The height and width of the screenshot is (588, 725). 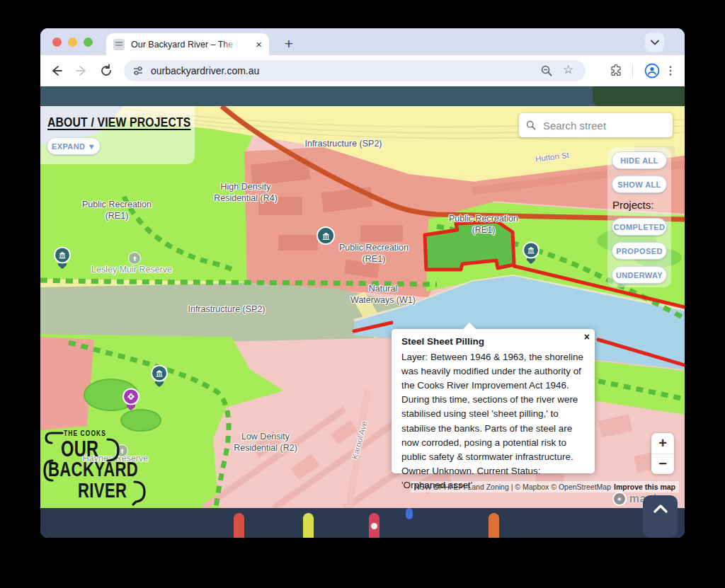 What do you see at coordinates (374, 253) in the screenshot?
I see `zone-label-public-recreation-center: Public Recreation (RE1)` at bounding box center [374, 253].